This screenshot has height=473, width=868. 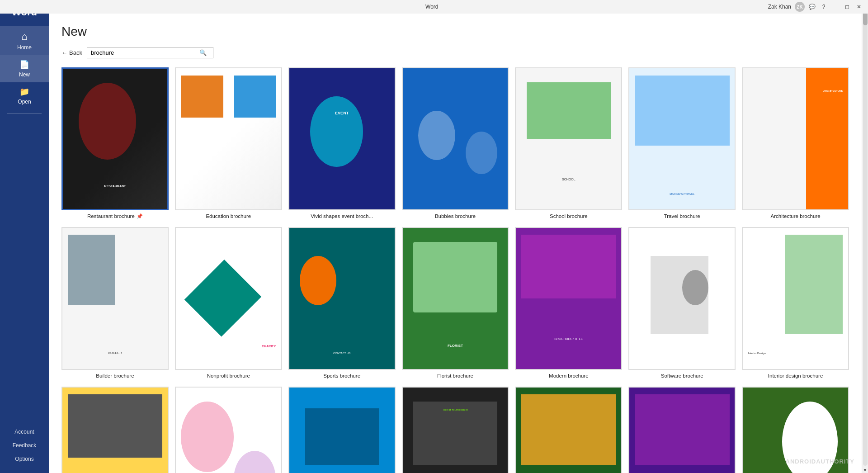 What do you see at coordinates (824, 7) in the screenshot?
I see `help-icon: ?` at bounding box center [824, 7].